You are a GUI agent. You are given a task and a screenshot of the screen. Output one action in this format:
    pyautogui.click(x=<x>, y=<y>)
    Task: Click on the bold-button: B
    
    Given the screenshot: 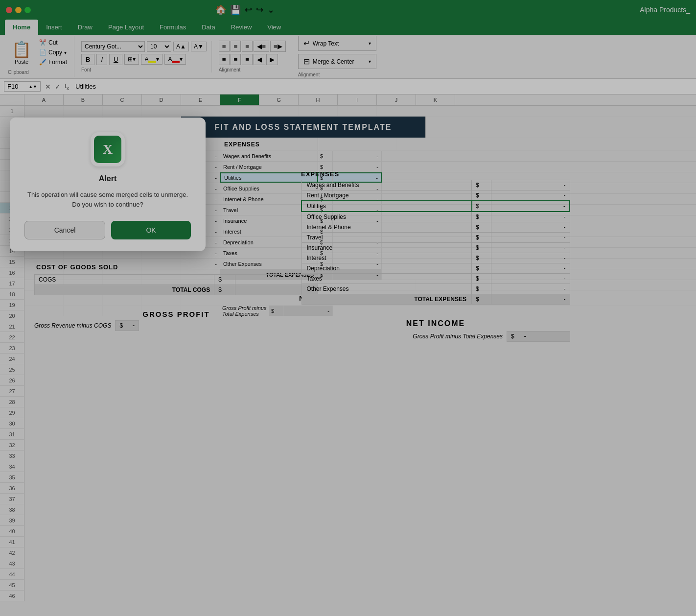 What is the action you would take?
    pyautogui.click(x=88, y=60)
    